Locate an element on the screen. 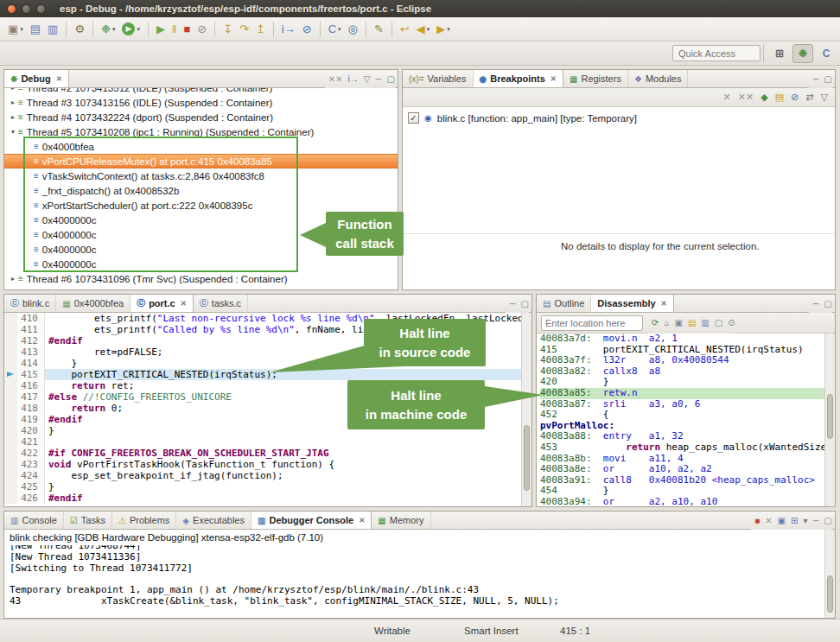  stack-frame-row: ≡_frxt_dispatch() at 0x4008532b is located at coordinates (200, 190).